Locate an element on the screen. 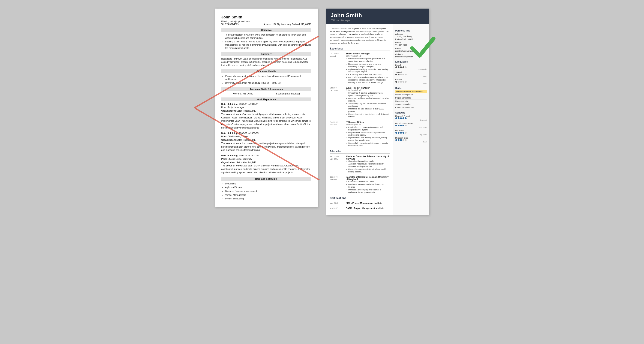 The image size is (644, 344). skill-1: Leadership is located at coordinates (268, 184).